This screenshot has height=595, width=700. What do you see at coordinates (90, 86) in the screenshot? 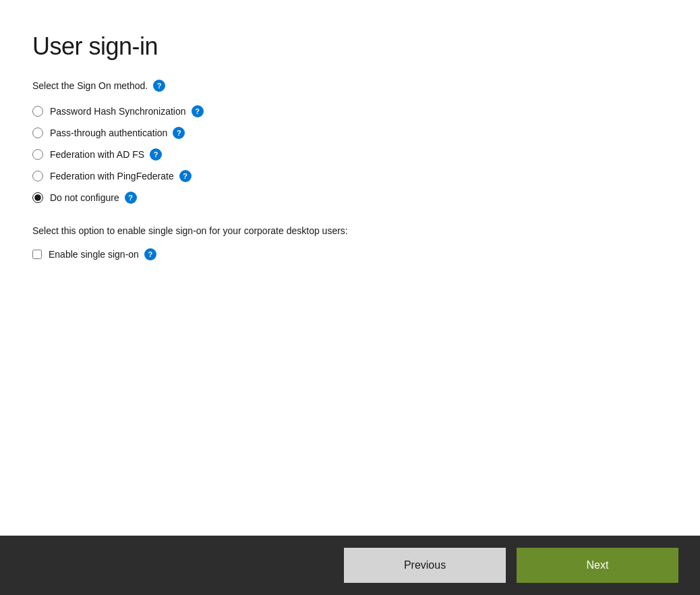
I see `section-label-text: Select the Sign On method.` at bounding box center [90, 86].